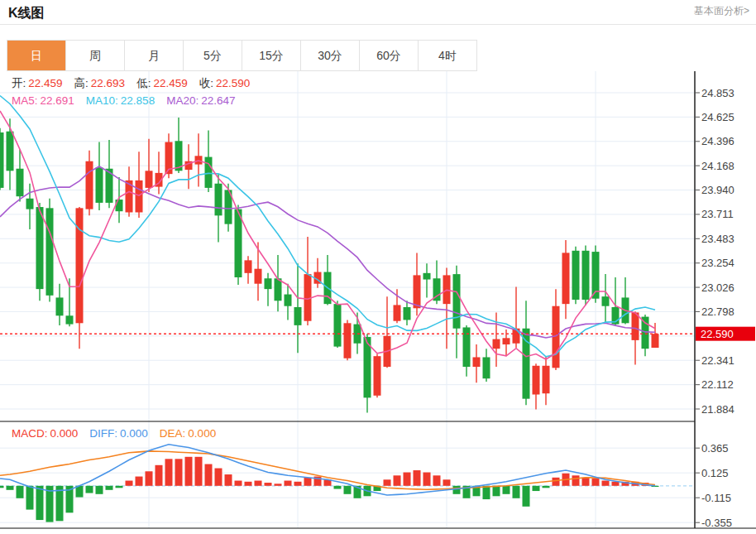  Describe the element at coordinates (718, 166) in the screenshot. I see `price-tick-label: 24.168` at that location.